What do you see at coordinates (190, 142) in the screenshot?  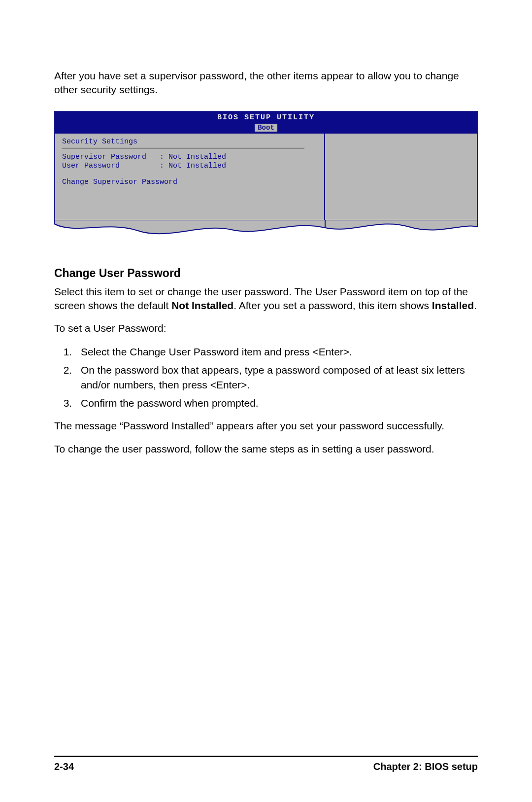 I see `bios-section-title: Security Settings` at bounding box center [190, 142].